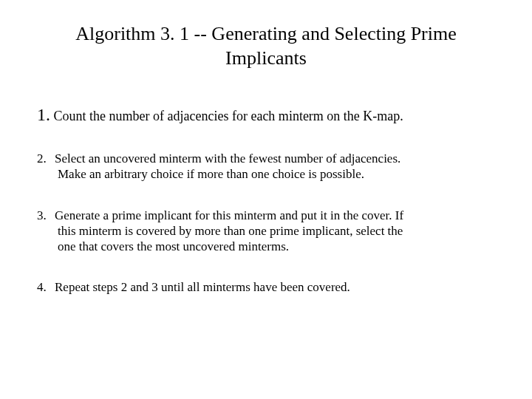 The image size is (532, 399). Describe the element at coordinates (46, 216) in the screenshot. I see `step-number: 3.` at that location.